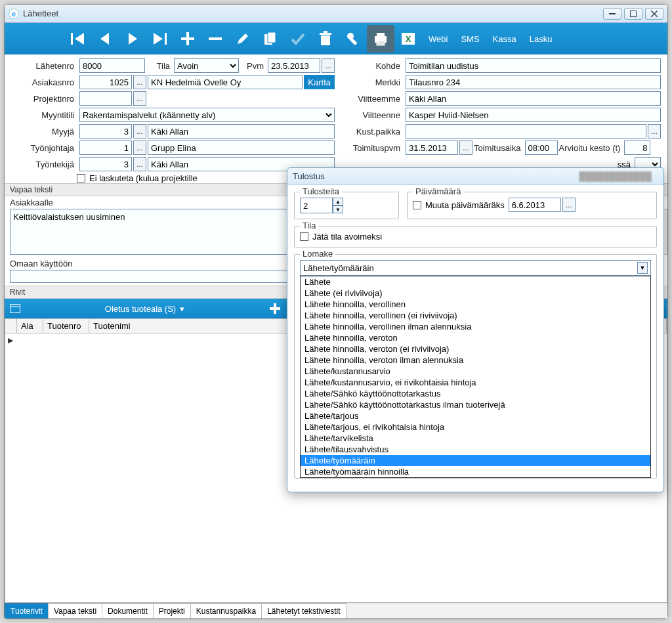 The height and width of the screenshot is (623, 672). Describe the element at coordinates (612, 14) in the screenshot. I see `minimize-button` at that location.